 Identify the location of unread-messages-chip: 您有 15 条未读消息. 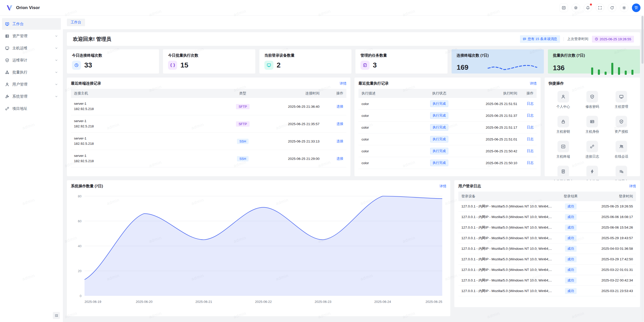
(540, 39).